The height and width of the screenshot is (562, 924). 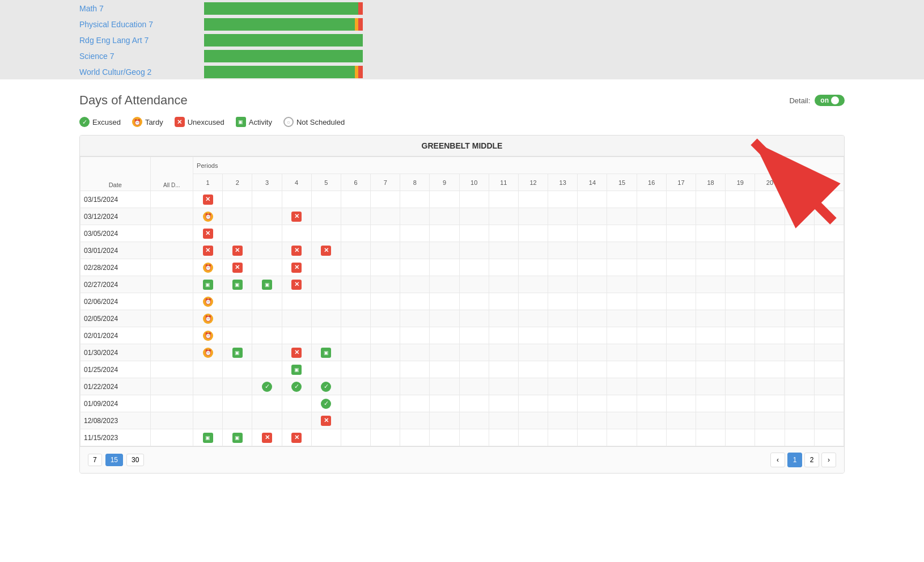 What do you see at coordinates (115, 460) in the screenshot?
I see `page-size-button: 15` at bounding box center [115, 460].